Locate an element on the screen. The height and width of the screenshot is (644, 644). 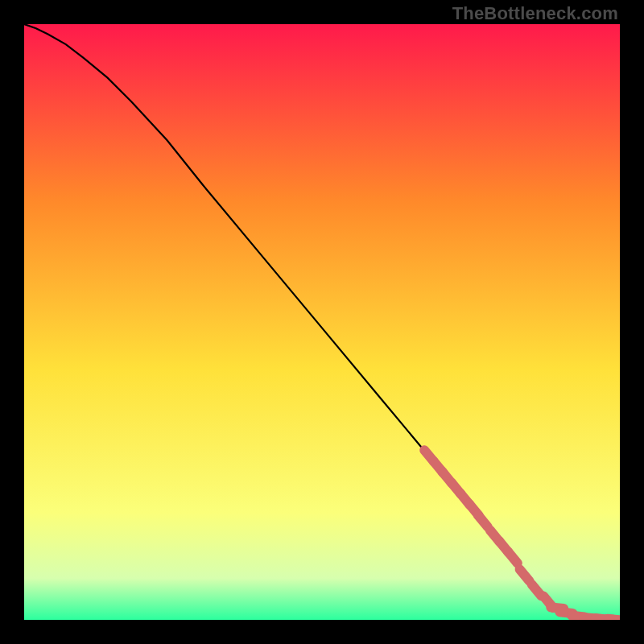
watermark-text: TheBottleneck.com is located at coordinates (535, 14).